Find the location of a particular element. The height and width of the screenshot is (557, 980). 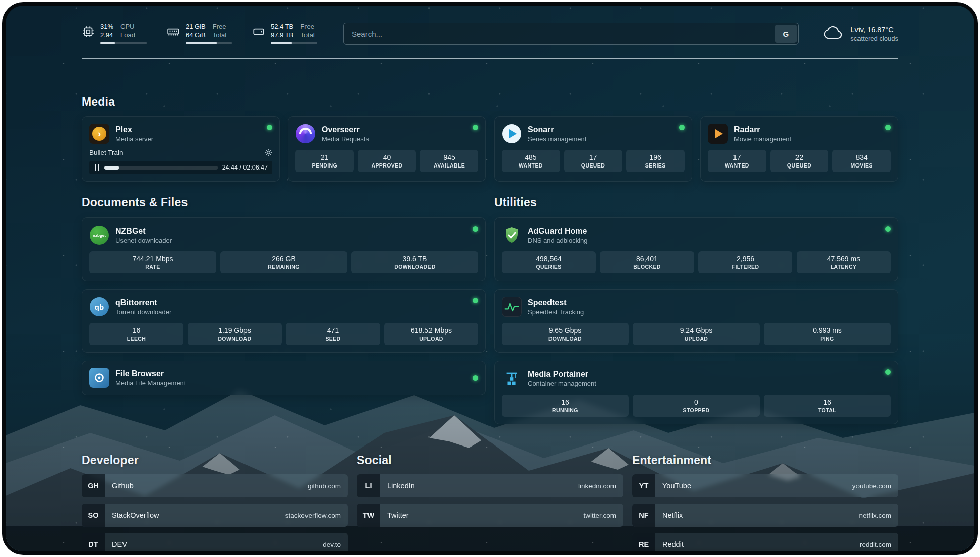

cpu-label-top: CPU is located at coordinates (128, 27).